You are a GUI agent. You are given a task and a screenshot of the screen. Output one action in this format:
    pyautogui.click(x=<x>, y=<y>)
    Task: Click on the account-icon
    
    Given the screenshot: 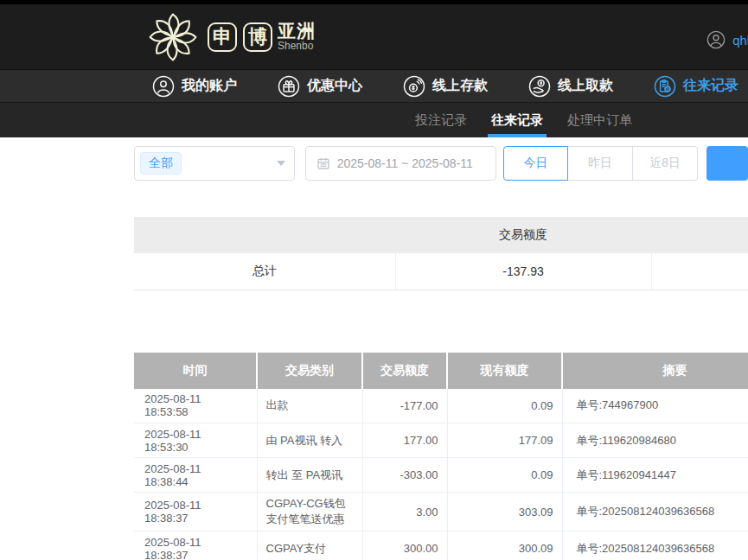 What is the action you would take?
    pyautogui.click(x=163, y=86)
    